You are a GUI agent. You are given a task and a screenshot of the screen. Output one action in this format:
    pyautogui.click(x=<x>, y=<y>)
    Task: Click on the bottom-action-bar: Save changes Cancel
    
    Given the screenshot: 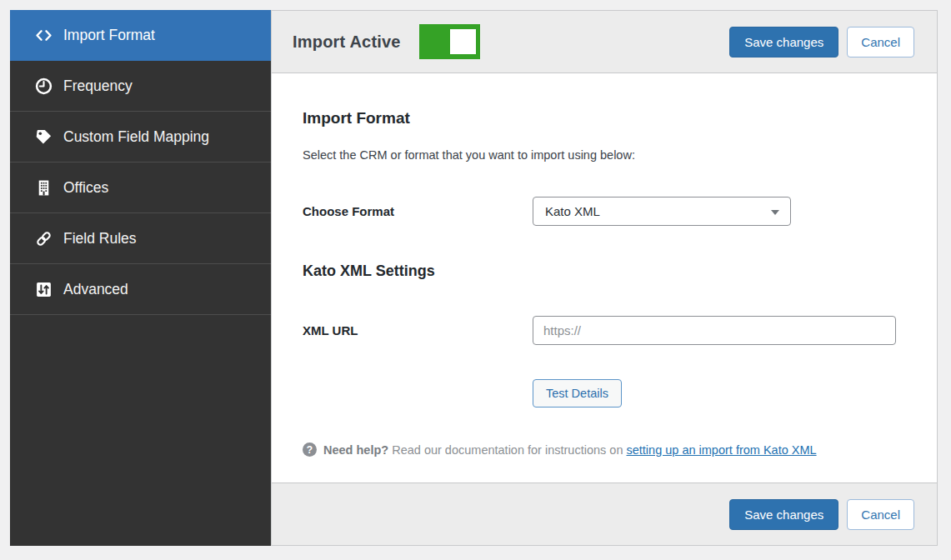 What is the action you would take?
    pyautogui.click(x=604, y=513)
    